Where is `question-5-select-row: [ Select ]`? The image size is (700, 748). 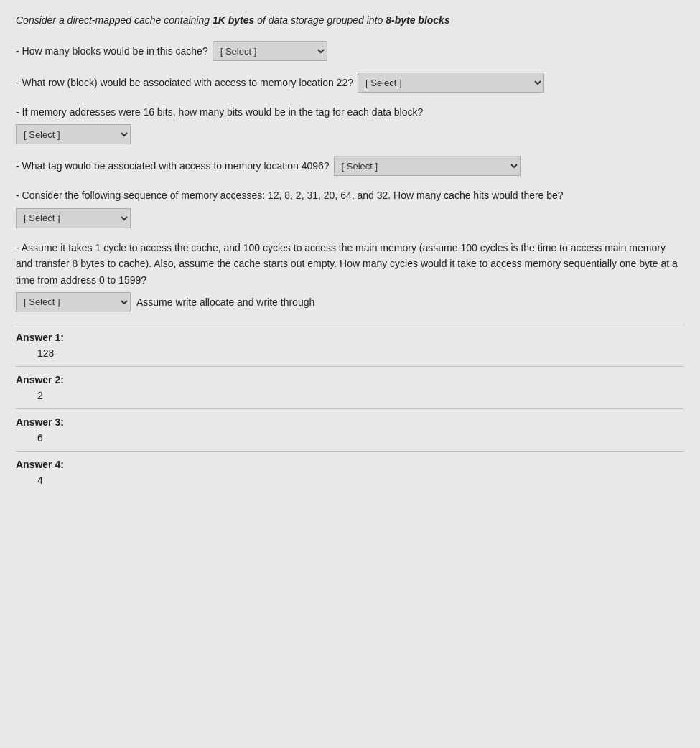 question-5-select-row: [ Select ] is located at coordinates (350, 218).